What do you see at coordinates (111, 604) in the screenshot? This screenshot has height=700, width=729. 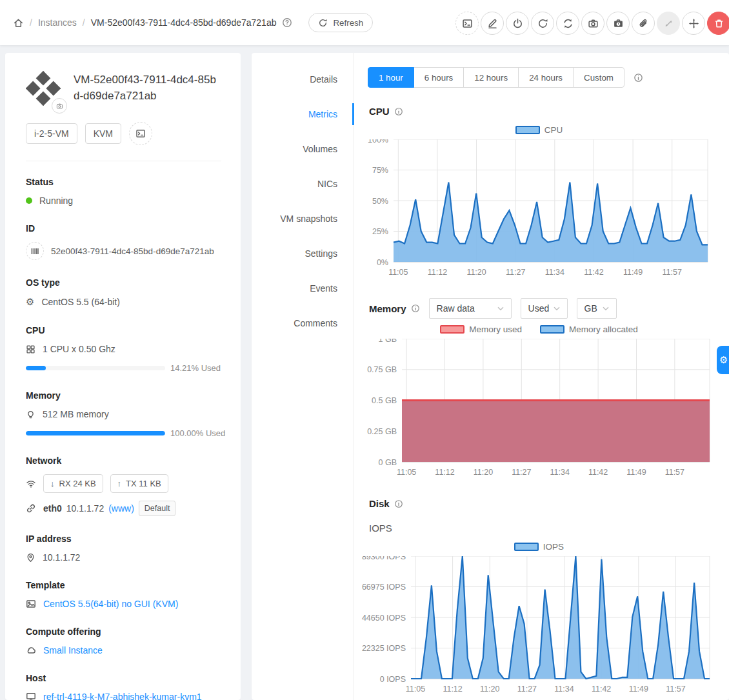 I see `template-link: CentOS 5.5(64-bit) no GUI (KVM)` at bounding box center [111, 604].